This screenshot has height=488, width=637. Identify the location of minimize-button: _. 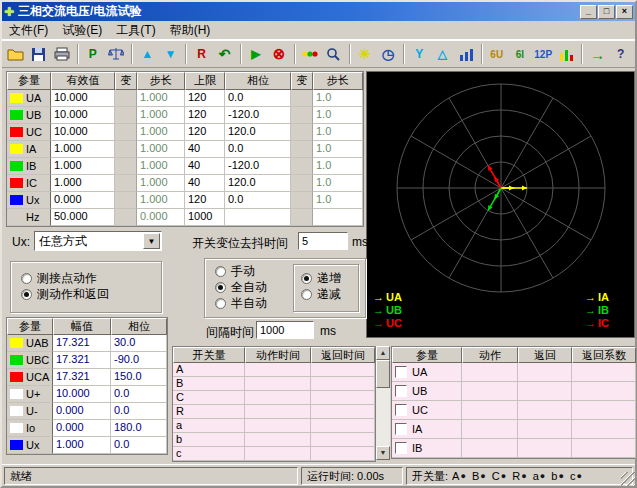
(588, 12).